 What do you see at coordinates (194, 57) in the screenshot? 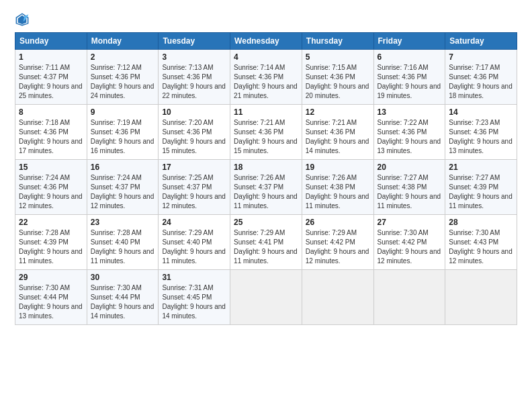
I see `day-number: 3` at bounding box center [194, 57].